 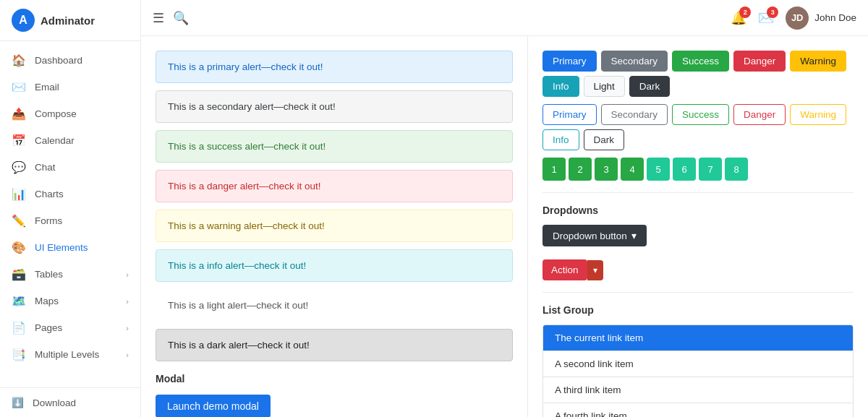 I want to click on sidebar-item-label: Tables, so click(x=49, y=275).